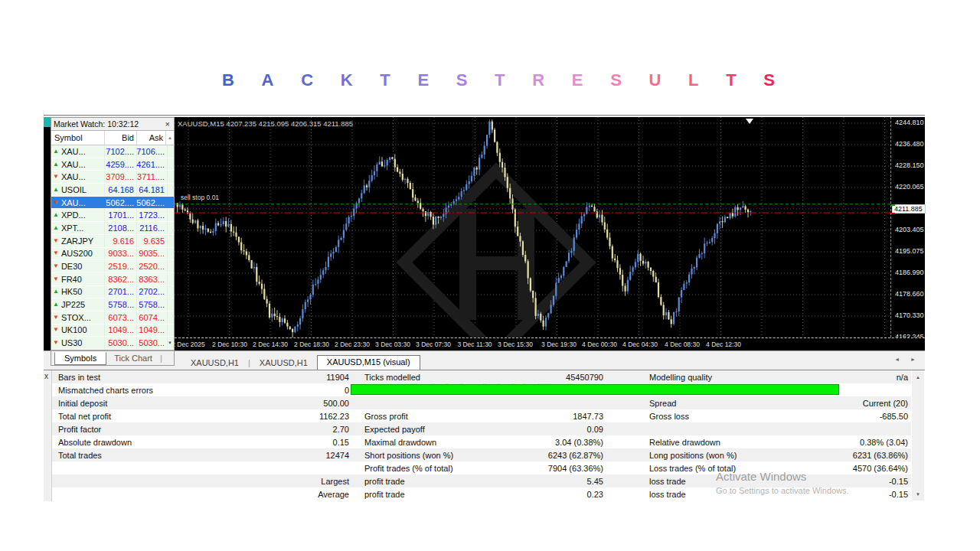 The width and height of the screenshot is (980, 551). Describe the element at coordinates (880, 377) in the screenshot. I see `metric-value: n/a` at that location.